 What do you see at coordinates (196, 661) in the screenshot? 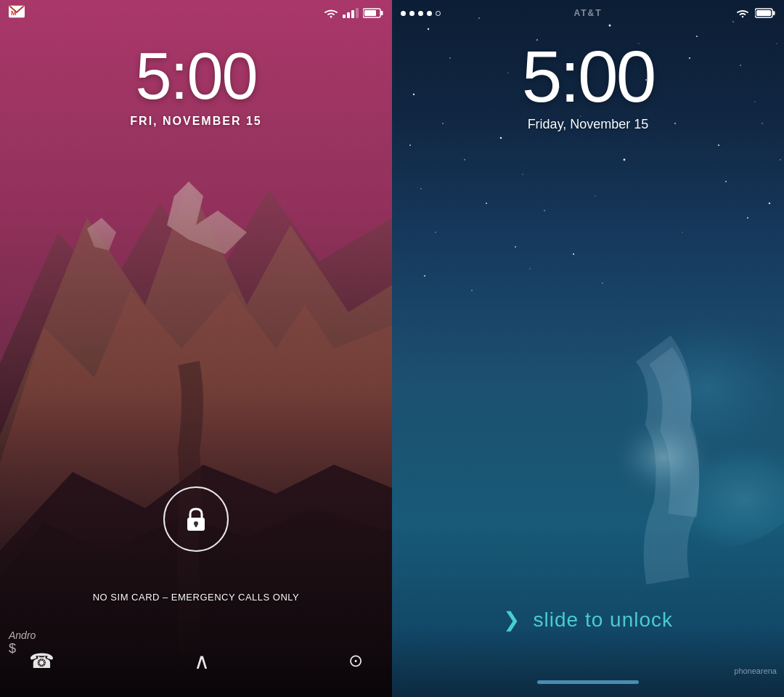
I see `android-bottom-bar: ☎ ∧ ⊙` at bounding box center [196, 661].